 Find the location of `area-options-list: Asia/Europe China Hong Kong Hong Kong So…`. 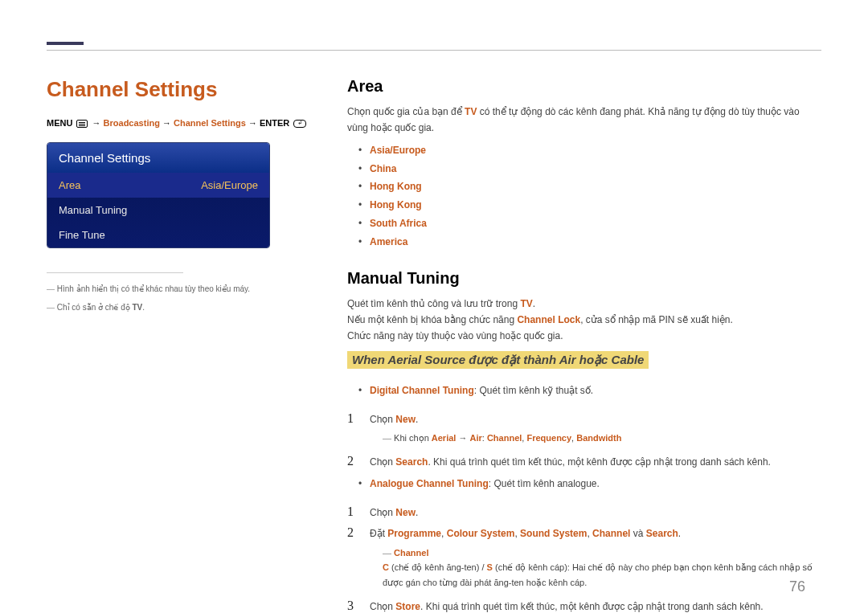

area-options-list: Asia/Europe China Hong Kong Hong Kong So… is located at coordinates (584, 196).